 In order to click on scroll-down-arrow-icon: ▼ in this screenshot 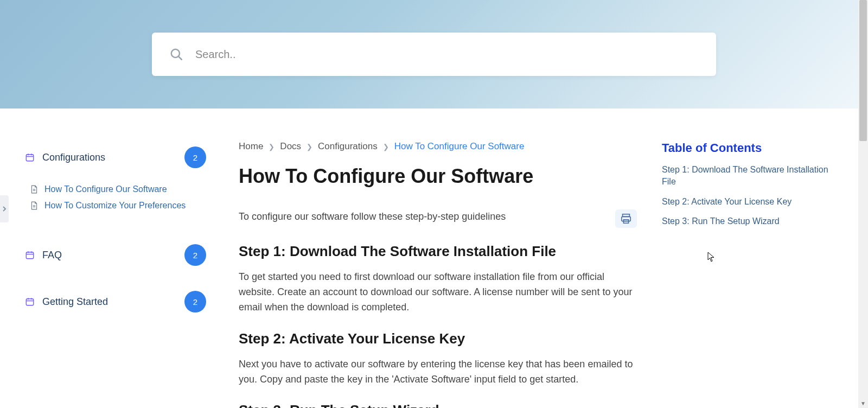, I will do `click(863, 403)`.